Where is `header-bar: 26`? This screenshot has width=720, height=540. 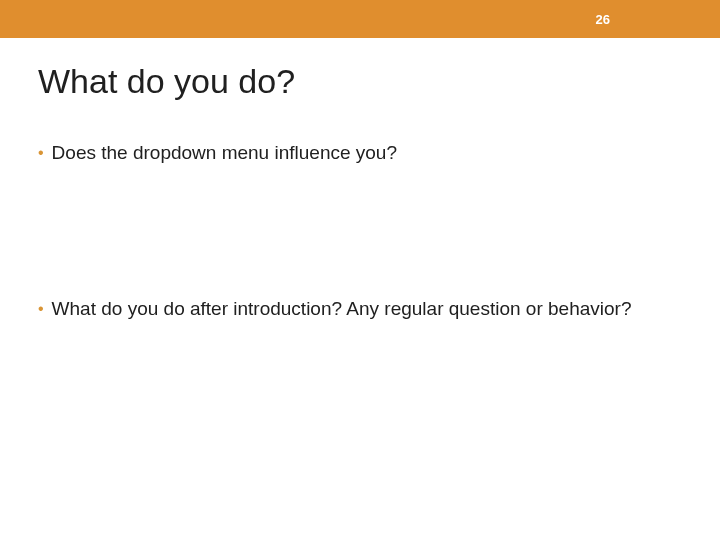
header-bar: 26 is located at coordinates (360, 19).